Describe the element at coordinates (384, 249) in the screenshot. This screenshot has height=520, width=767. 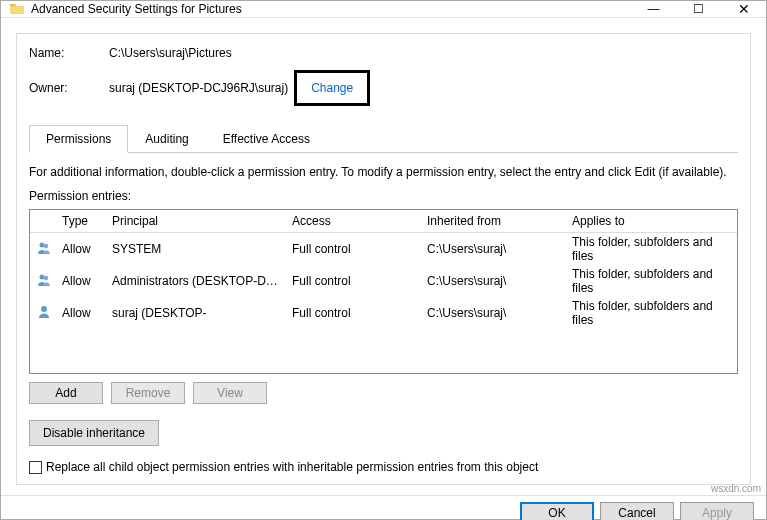
I see `table-row: AllowSYSTEMFull controlC:\Users\suraj\Th…` at that location.